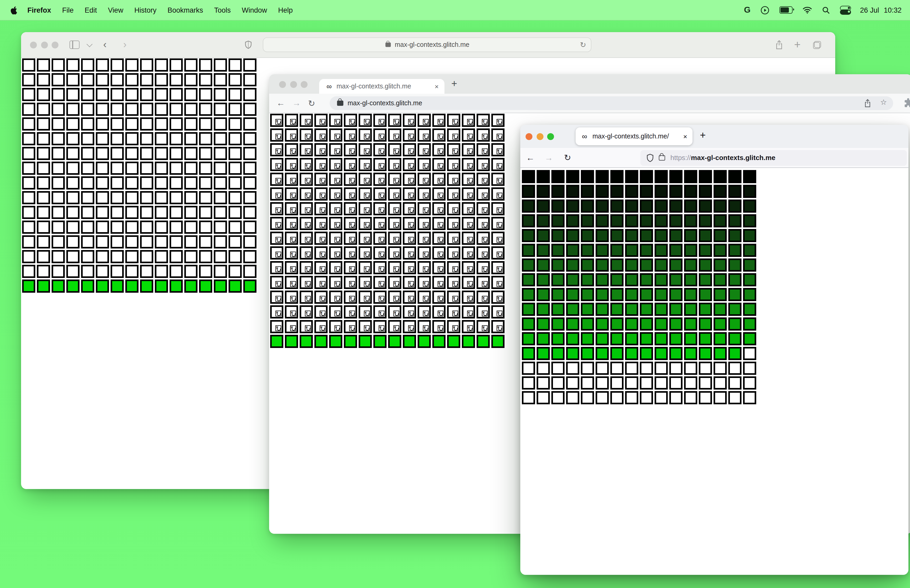 The image size is (910, 588). What do you see at coordinates (15, 10) in the screenshot?
I see `apple-menu-icon` at bounding box center [15, 10].